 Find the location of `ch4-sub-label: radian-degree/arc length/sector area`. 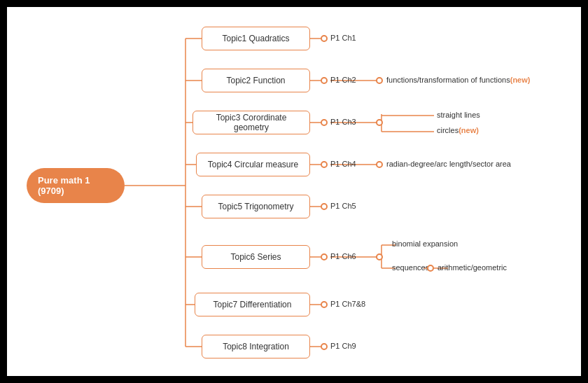

ch4-sub-label: radian-degree/arc length/sector area is located at coordinates (449, 164).